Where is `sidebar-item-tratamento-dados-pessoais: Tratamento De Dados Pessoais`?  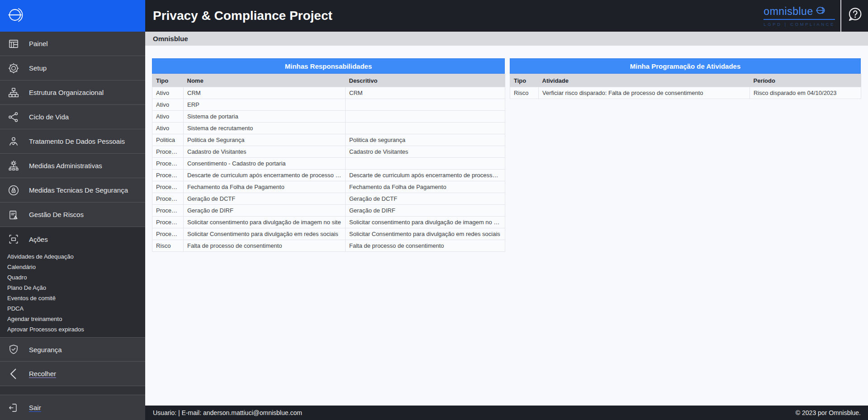 sidebar-item-tratamento-dados-pessoais: Tratamento De Dados Pessoais is located at coordinates (72, 142).